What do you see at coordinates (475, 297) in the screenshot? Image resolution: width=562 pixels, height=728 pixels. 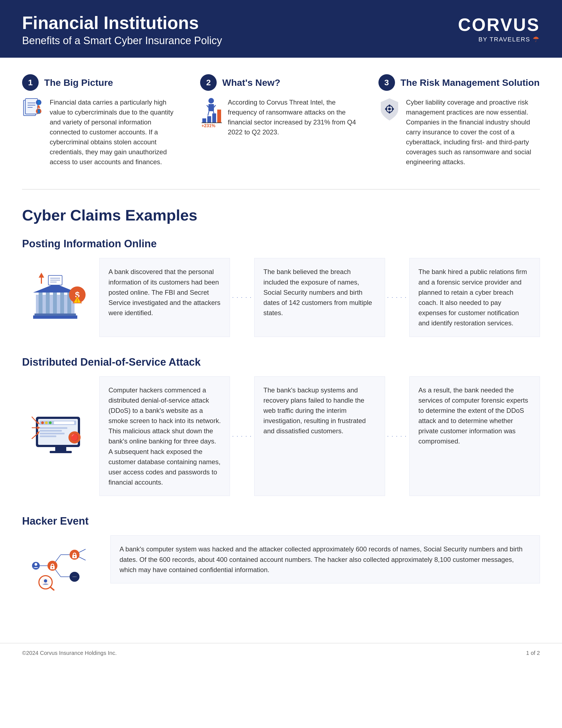 I see `posting-card-3: The bank hired a public relations firm a…` at bounding box center [475, 297].